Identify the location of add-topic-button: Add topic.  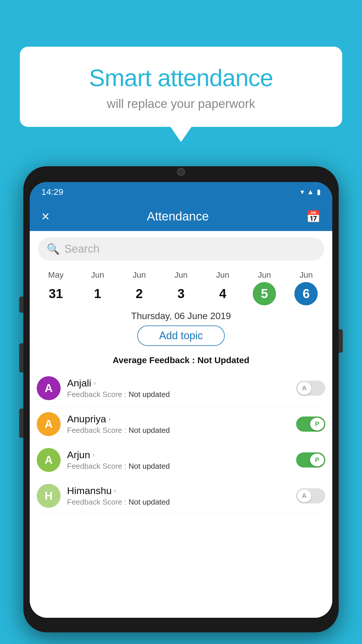
(181, 336).